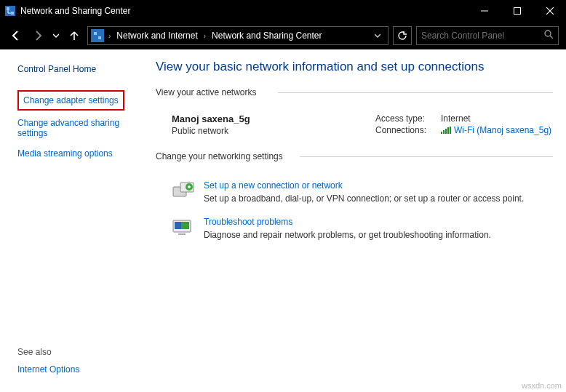 The width and height of the screenshot is (566, 392). I want to click on network-details: Access type: Internet Connections: Wi-Fi…, so click(463, 125).